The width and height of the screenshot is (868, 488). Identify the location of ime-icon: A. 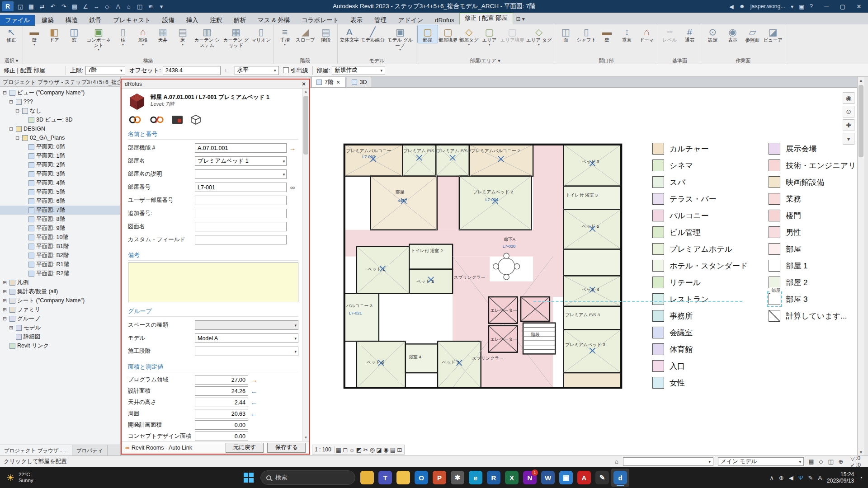
(820, 478).